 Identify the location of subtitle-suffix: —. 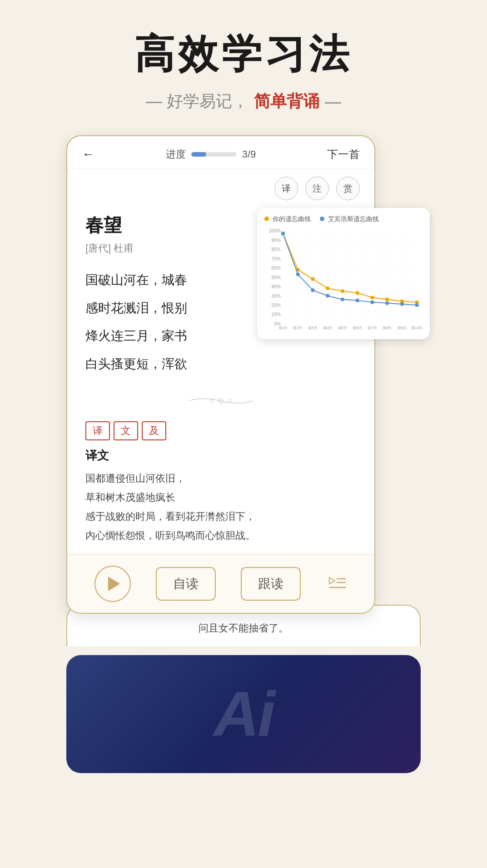
(333, 102).